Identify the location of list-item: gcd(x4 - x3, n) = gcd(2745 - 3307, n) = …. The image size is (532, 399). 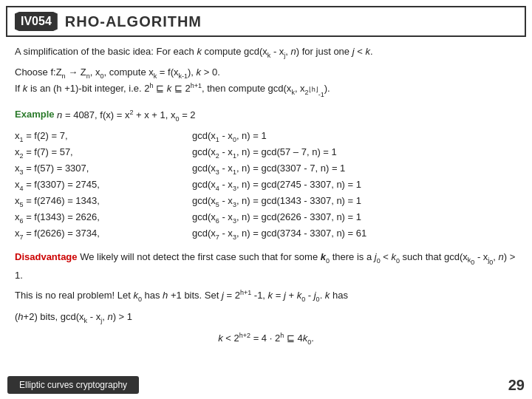
(355, 185).